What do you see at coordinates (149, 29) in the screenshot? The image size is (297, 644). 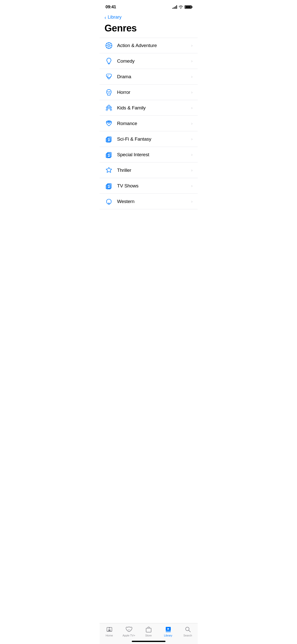 I see `page-title: Genres` at bounding box center [149, 29].